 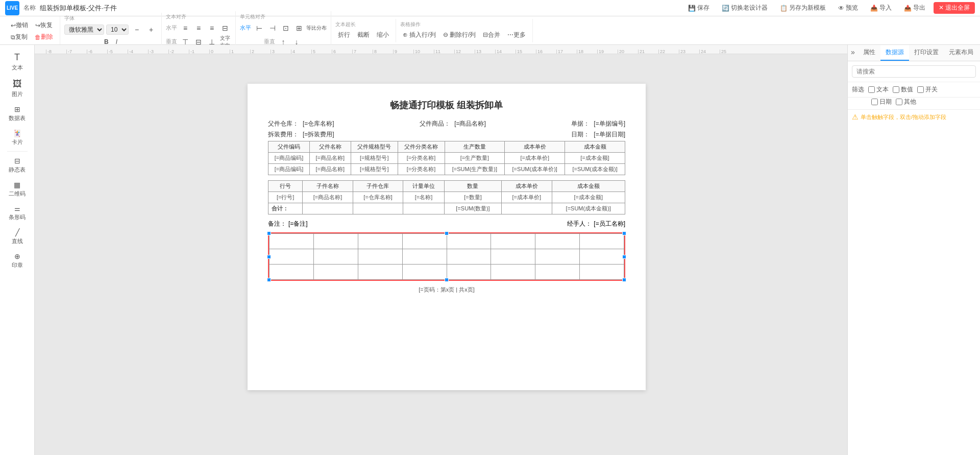 What do you see at coordinates (881, 8) in the screenshot?
I see `import-button: 📥 导入` at bounding box center [881, 8].